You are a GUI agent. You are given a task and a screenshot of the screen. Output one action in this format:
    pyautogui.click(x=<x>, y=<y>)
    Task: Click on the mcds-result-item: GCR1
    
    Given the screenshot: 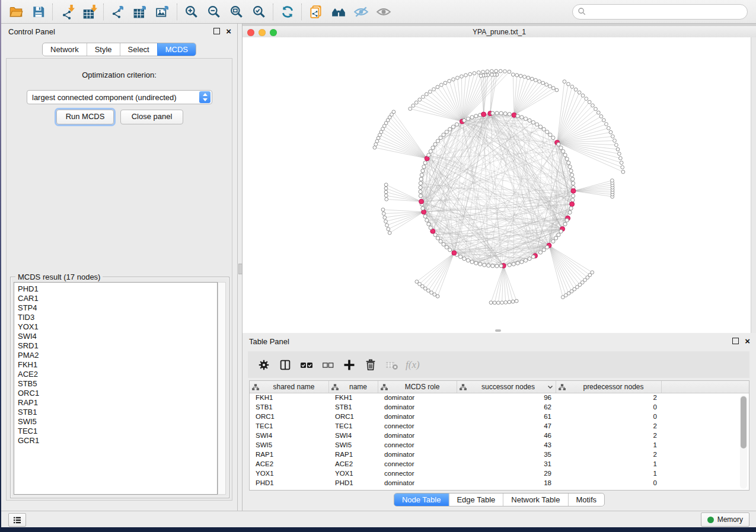 What is the action you would take?
    pyautogui.click(x=117, y=441)
    